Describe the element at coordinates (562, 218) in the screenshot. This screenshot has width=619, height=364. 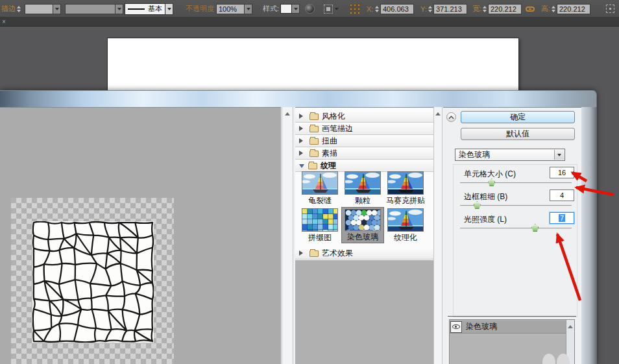
I see `light-intensity-input: 7` at that location.